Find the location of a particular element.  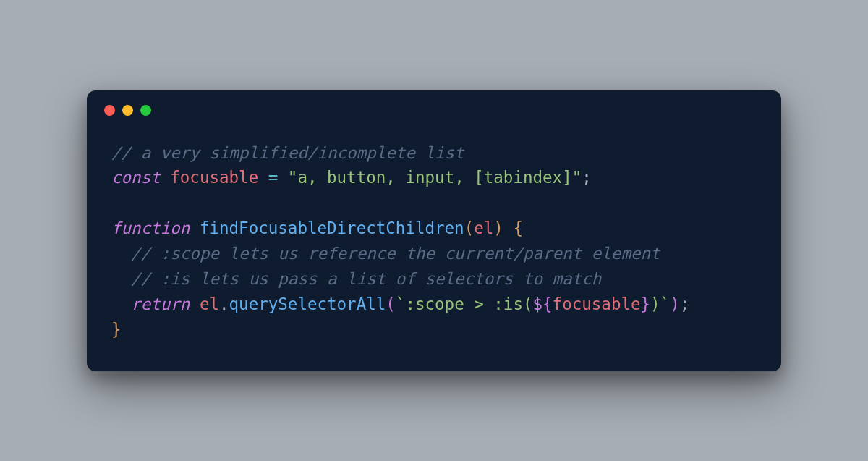

code-token-punc-gold: ( is located at coordinates (469, 228).